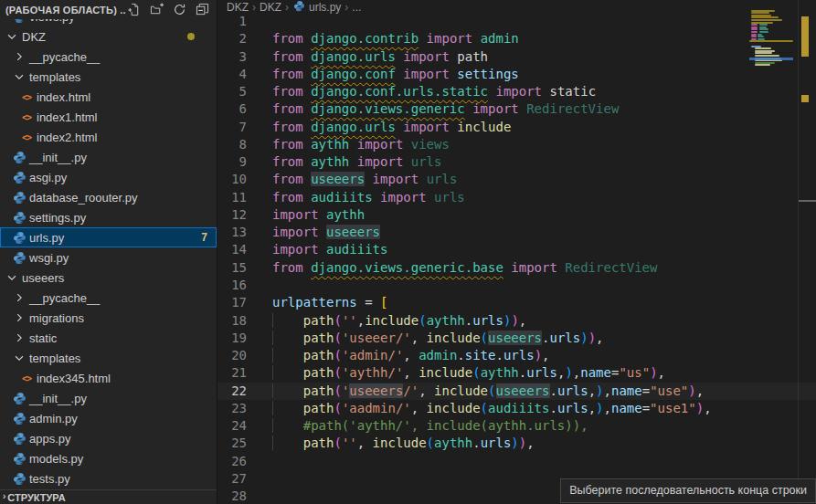  I want to click on line-content: path('', include(aythh.urls)),, so click(391, 444).